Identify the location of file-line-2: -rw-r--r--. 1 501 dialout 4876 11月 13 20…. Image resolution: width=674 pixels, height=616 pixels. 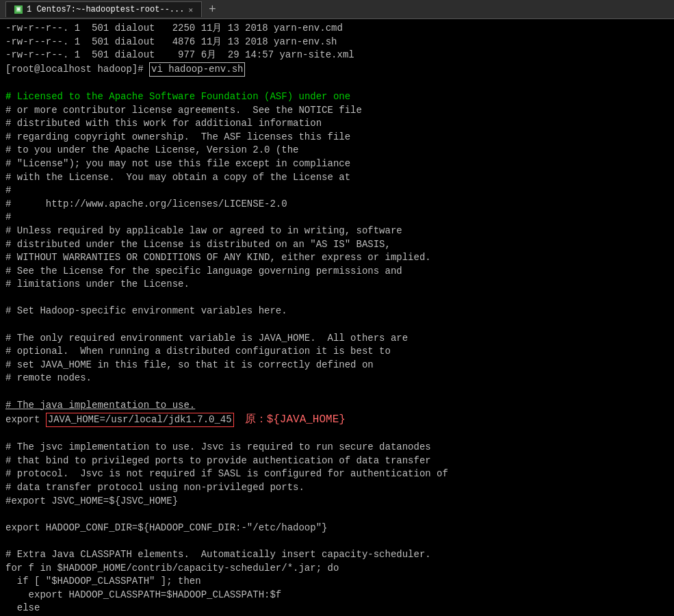
(337, 42).